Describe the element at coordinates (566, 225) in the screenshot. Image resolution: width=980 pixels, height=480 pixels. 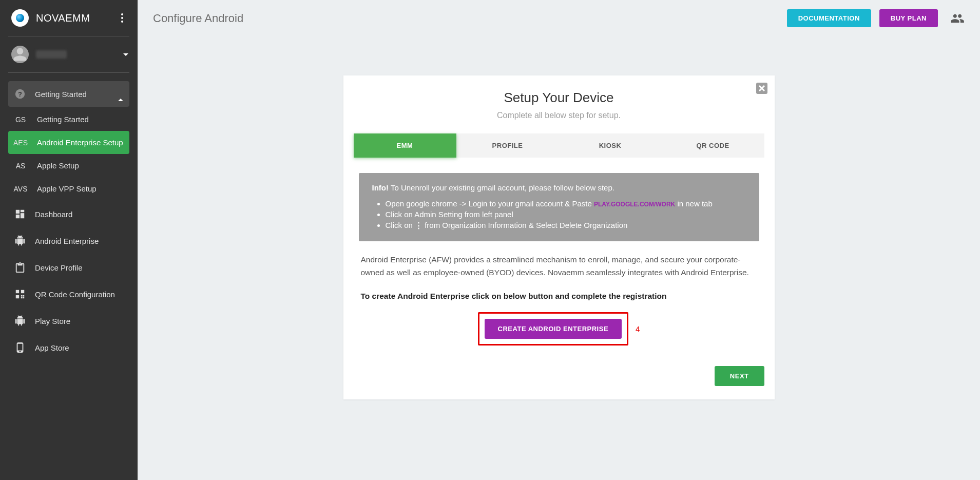
I see `info-step-3: Click on ⋮ from Organization Information…` at that location.